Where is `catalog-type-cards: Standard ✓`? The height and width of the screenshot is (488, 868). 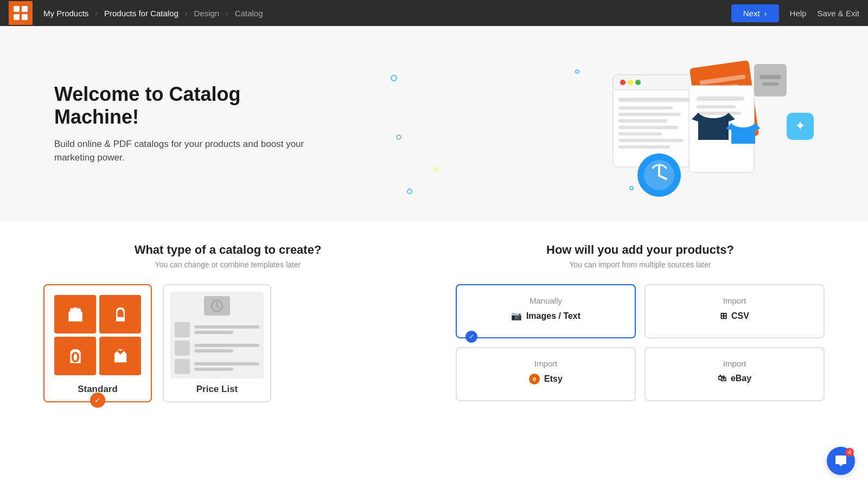 catalog-type-cards: Standard ✓ is located at coordinates (228, 343).